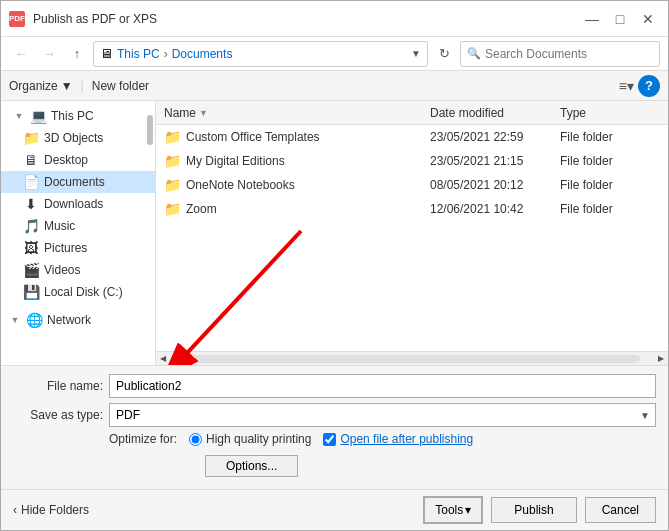 This screenshot has height=531, width=669. Describe the element at coordinates (626, 86) in the screenshot. I see `view-button: ≡ ▾` at that location.